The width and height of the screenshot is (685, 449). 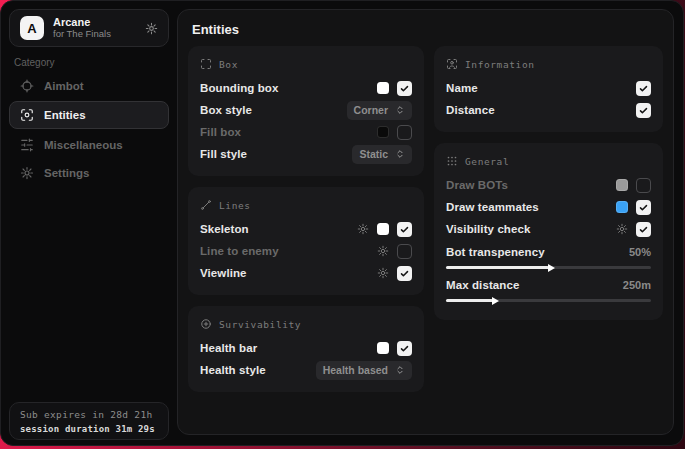 What do you see at coordinates (531, 185) in the screenshot?
I see `row-label: Draw BOTs` at bounding box center [531, 185].